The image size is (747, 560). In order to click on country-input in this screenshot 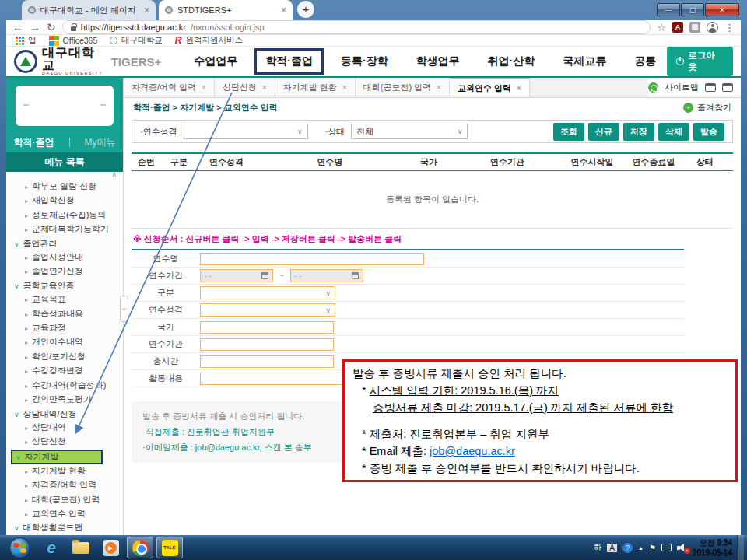, I will do `click(267, 327)`.